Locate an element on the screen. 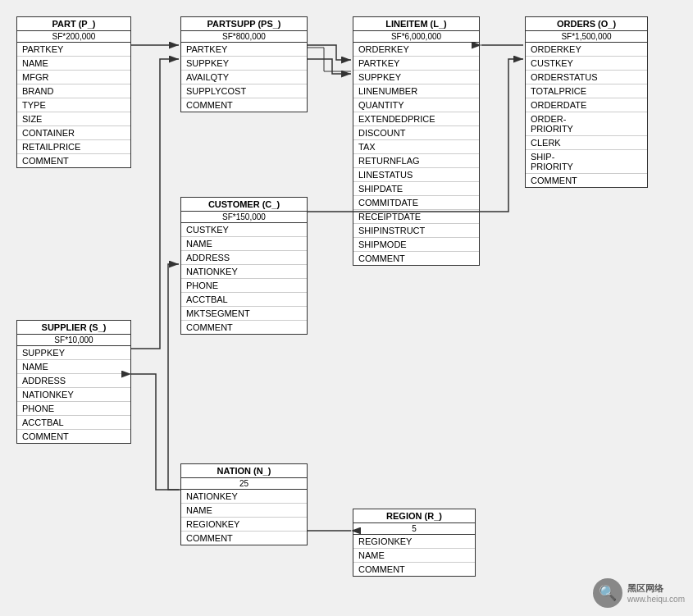  partsupp-title: PARTSUPP (PS_) is located at coordinates (244, 25).